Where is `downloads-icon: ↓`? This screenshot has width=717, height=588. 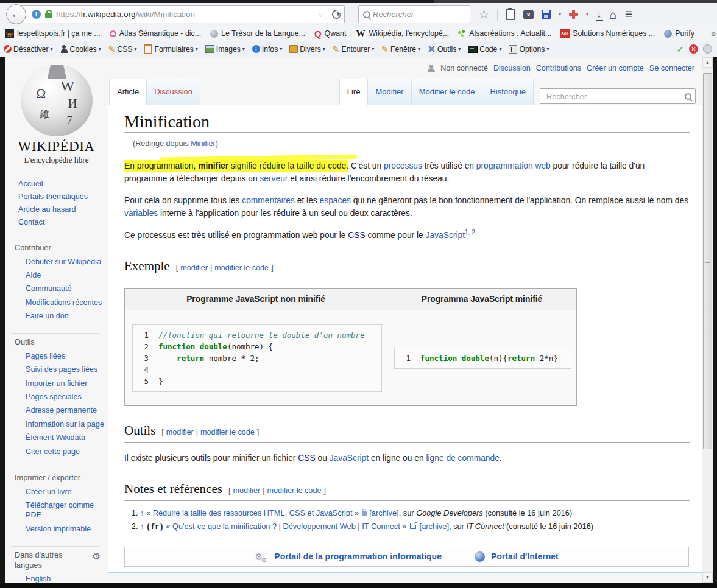 downloads-icon: ↓ is located at coordinates (599, 15).